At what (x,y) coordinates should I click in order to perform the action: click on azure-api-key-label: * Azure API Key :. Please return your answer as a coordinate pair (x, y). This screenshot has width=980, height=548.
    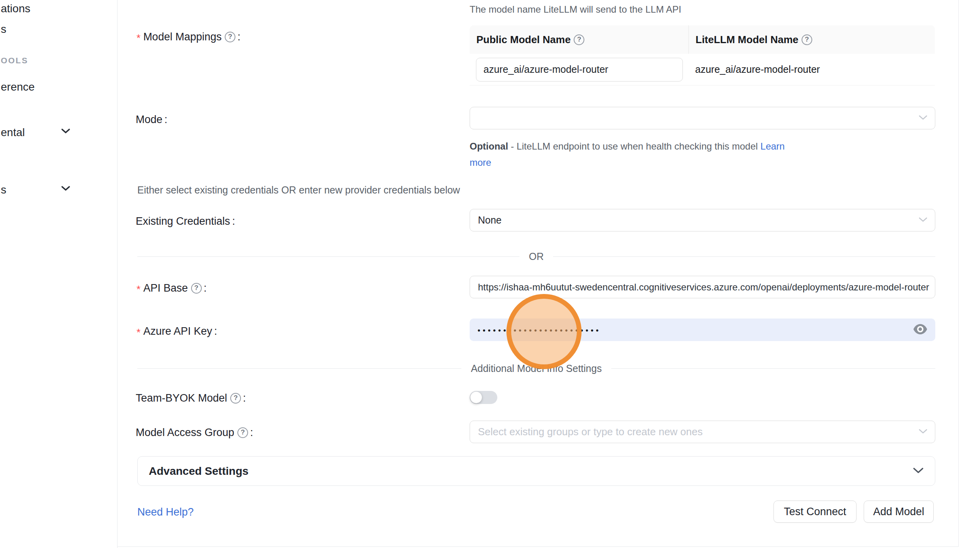
    Looking at the image, I should click on (177, 332).